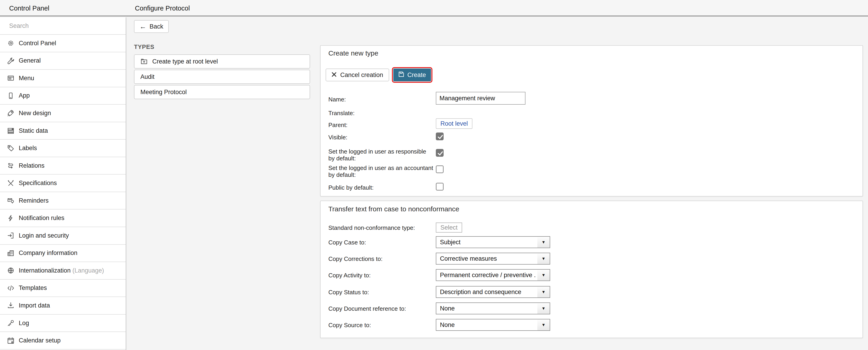 The image size is (868, 350). What do you see at coordinates (440, 186) in the screenshot?
I see `public-checkbox` at bounding box center [440, 186].